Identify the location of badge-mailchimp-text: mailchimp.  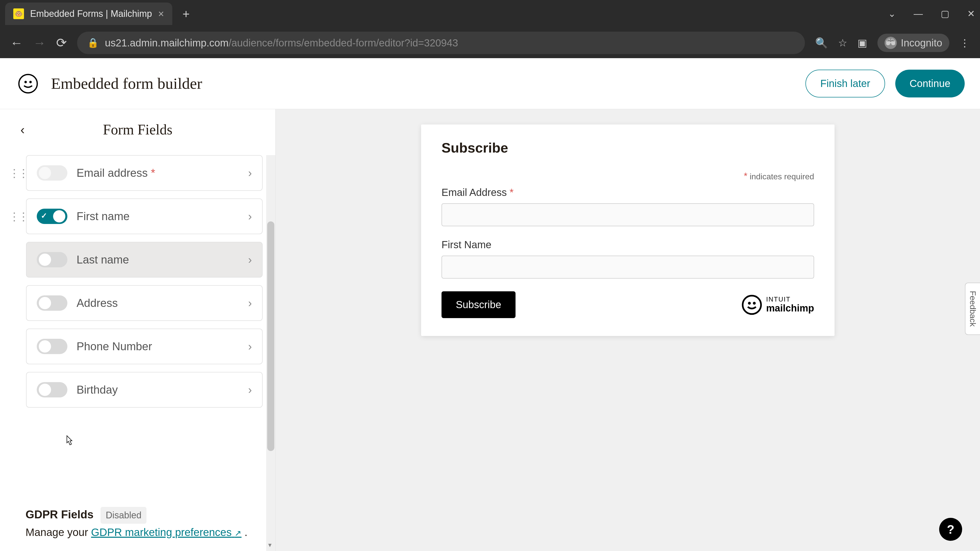
(790, 308).